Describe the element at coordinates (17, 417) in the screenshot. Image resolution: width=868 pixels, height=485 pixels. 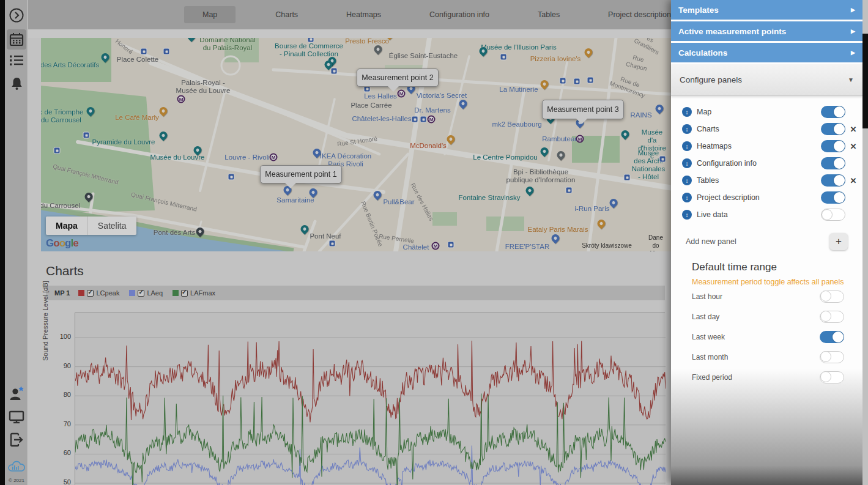
I see `display-monitor-icon` at that location.